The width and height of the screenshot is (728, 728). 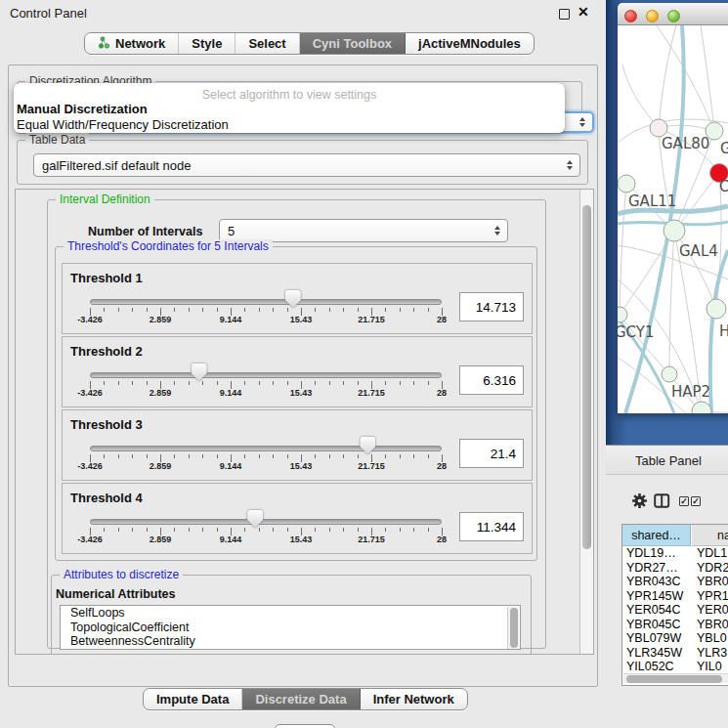 I want to click on table-cell: YDL1, so click(x=711, y=553).